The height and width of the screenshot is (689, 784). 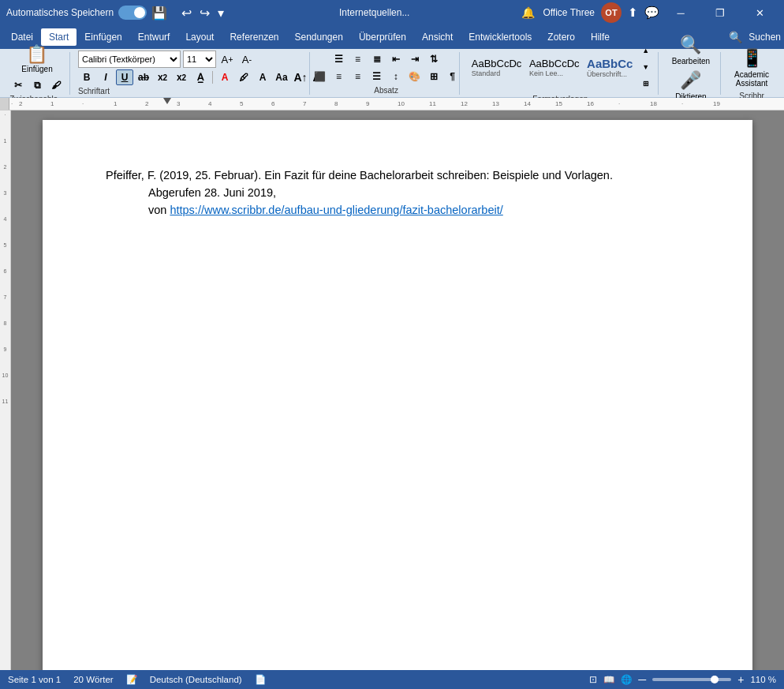 What do you see at coordinates (36, 69) in the screenshot?
I see `paste-label: Einfügen` at bounding box center [36, 69].